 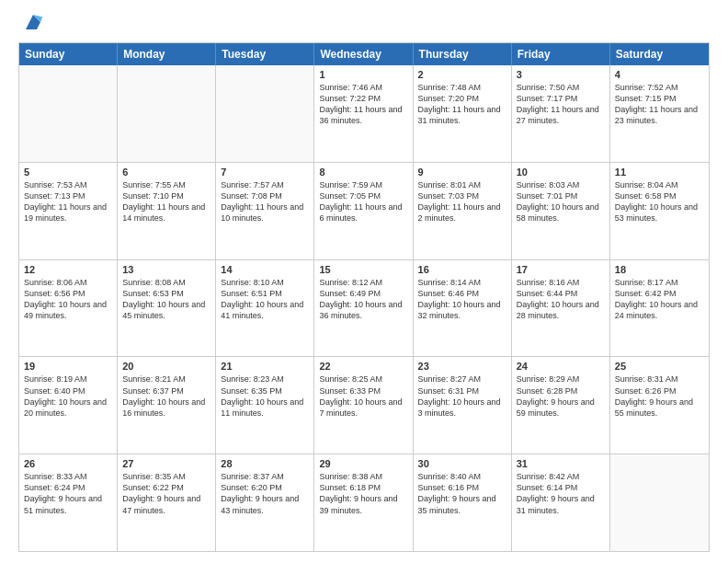 I want to click on calendar-cell: 31Sunrise: 8:42 AM Sunset: 6:14 PM Dayli…, so click(x=561, y=502).